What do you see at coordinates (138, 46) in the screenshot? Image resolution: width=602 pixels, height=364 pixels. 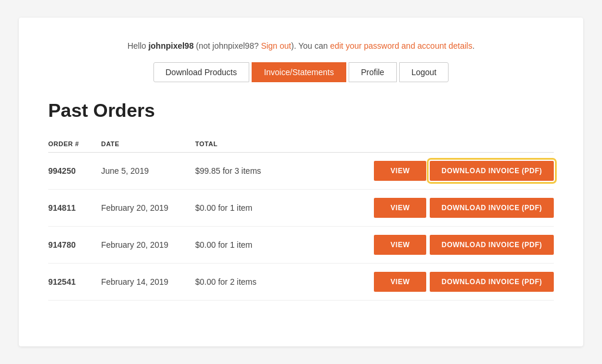 I see `greeting-prefix: Hello` at bounding box center [138, 46].